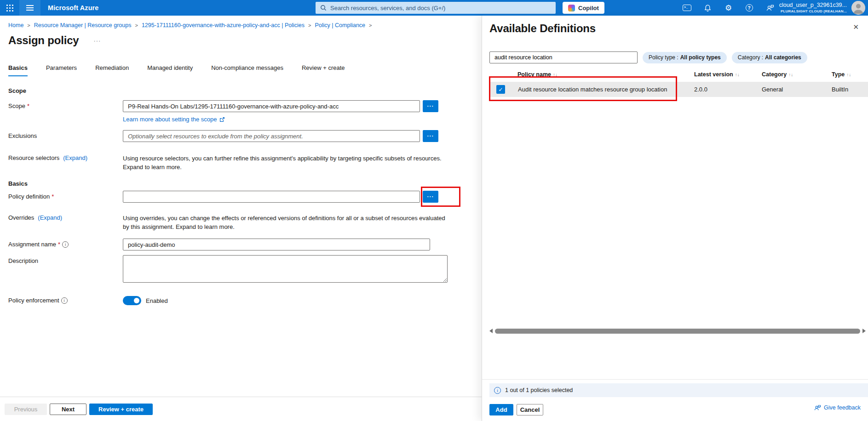 This screenshot has width=868, height=421. I want to click on table-row: ✓ Audit resource location matches resour…, so click(679, 89).